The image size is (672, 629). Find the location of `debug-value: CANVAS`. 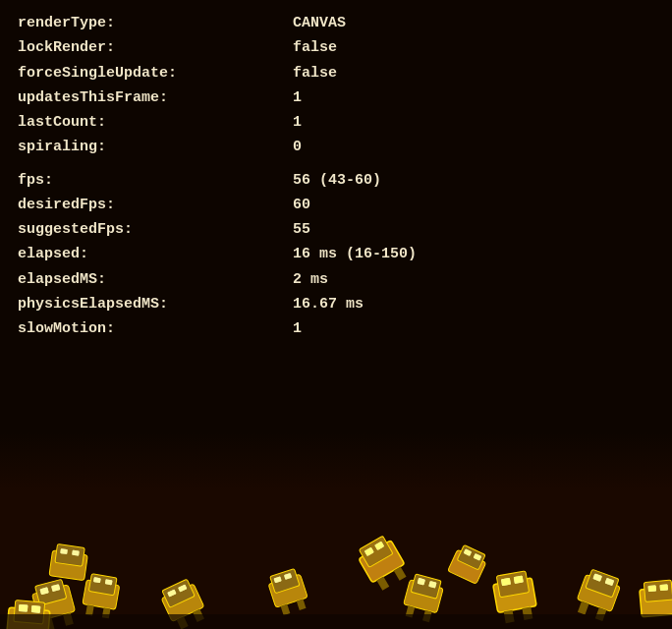

debug-value: CANVAS is located at coordinates (319, 24).